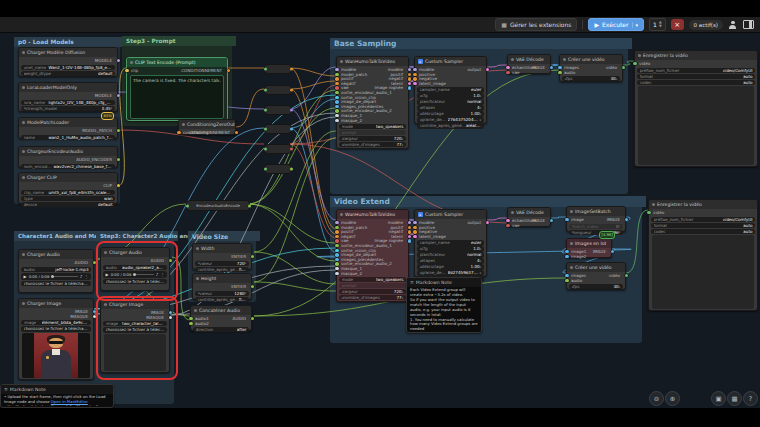 This screenshot has height=427, width=760. I want to click on node-image-batch: Images en lotimage1image2IMAGE, so click(589, 248).